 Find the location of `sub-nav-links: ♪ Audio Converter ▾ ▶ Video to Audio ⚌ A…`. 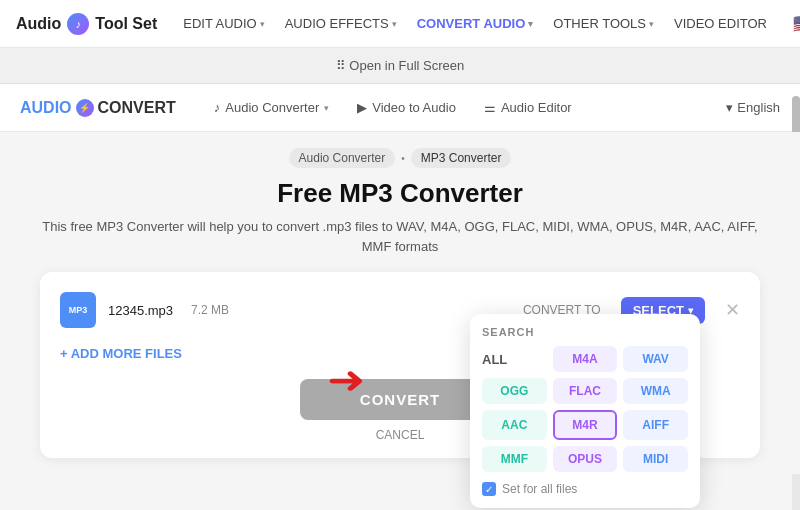

sub-nav-links: ♪ Audio Converter ▾ ▶ Video to Audio ⚌ A… is located at coordinates (464, 108).